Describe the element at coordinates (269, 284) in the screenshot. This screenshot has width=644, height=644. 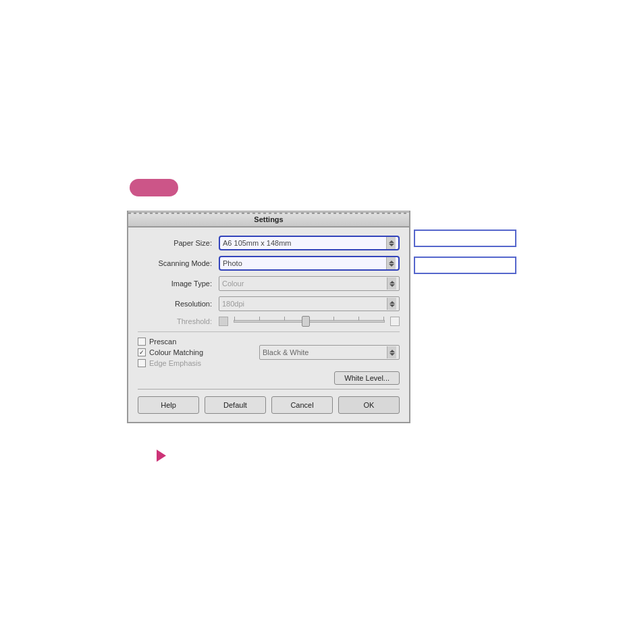
I see `image-type-row: Image Type: Colour` at that location.